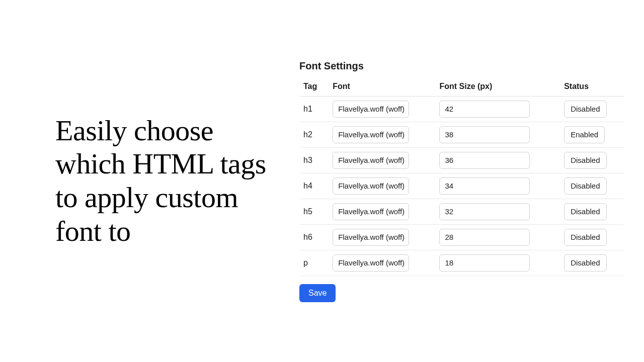 This screenshot has width=644, height=362. Describe the element at coordinates (462, 237) in the screenshot. I see `table-row: h6 Flavellya.woff (woff) Disabled` at that location.